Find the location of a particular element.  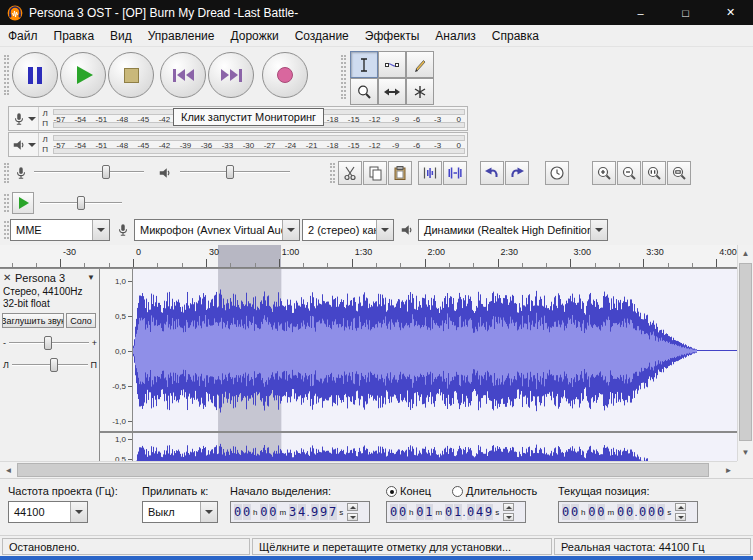

playback-meter-scale: -57-54-51-48-45-42-39-36-33-30-27-24-21-… is located at coordinates (259, 144).